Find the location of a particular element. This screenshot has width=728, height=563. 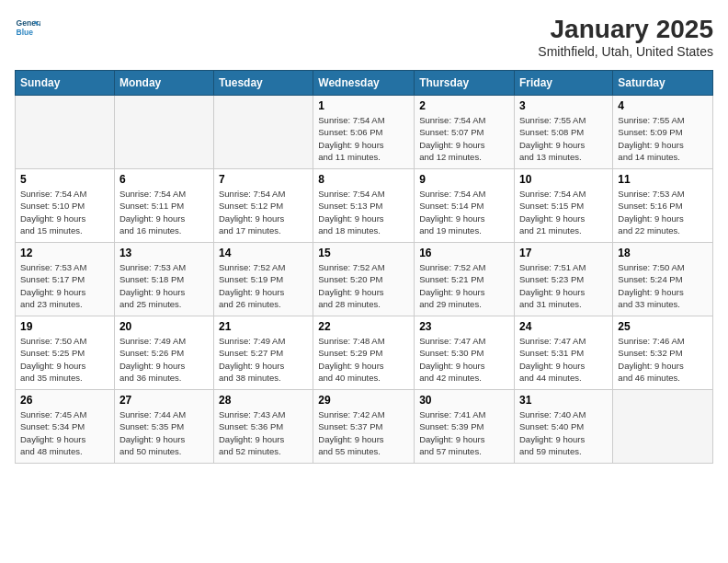

calendar-week-row: 26Sunrise: 7:45 AM Sunset: 5:34 PM Dayli… is located at coordinates (364, 427).